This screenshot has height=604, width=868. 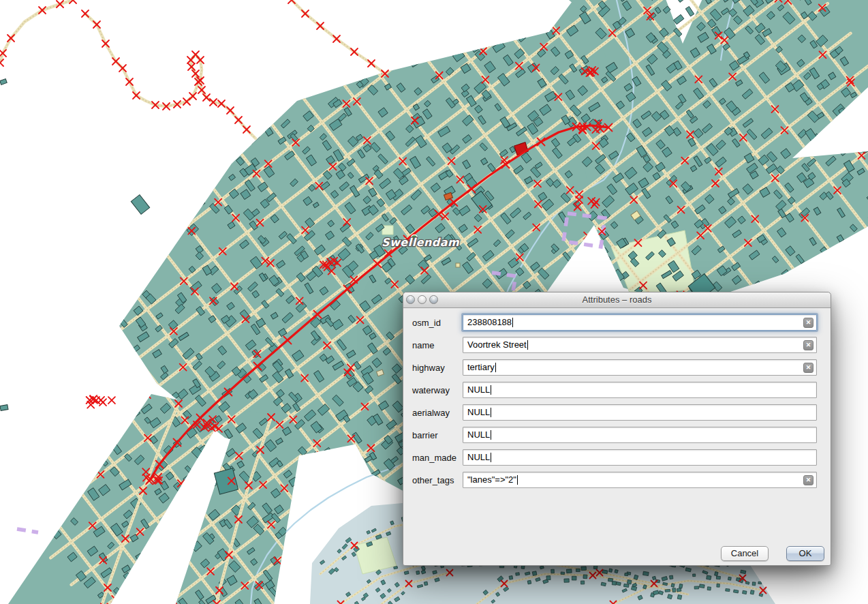 What do you see at coordinates (640, 345) in the screenshot?
I see `field-input-name: Voortrek Street ✕` at bounding box center [640, 345].